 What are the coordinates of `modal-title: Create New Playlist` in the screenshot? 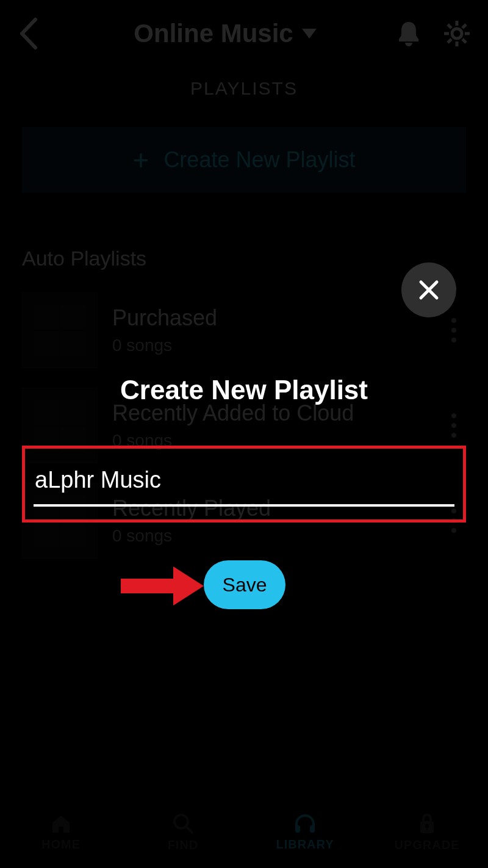 It's located at (244, 390).